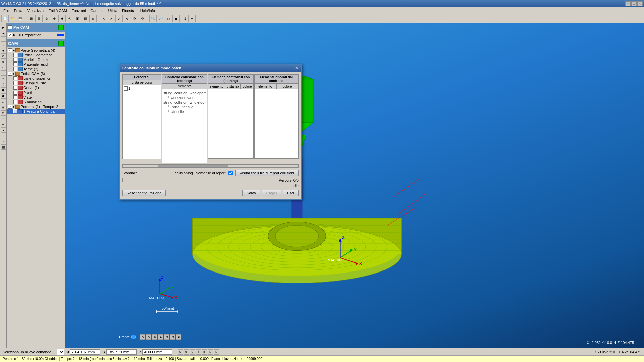 The image size is (644, 362). I want to click on menu-item-finestra: Finestra, so click(129, 11).